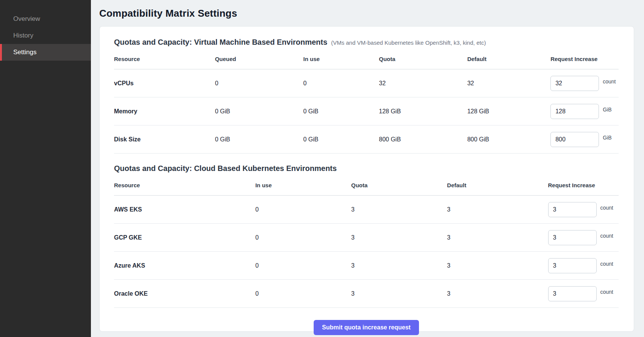  What do you see at coordinates (366, 59) in the screenshot?
I see `vm-table-header-row: Resource Queued In use Quota Default Req…` at bounding box center [366, 59].